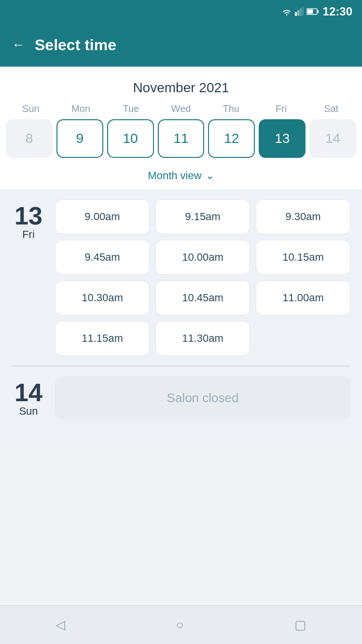  Describe the element at coordinates (130, 139) in the screenshot. I see `day-10: 10` at that location.